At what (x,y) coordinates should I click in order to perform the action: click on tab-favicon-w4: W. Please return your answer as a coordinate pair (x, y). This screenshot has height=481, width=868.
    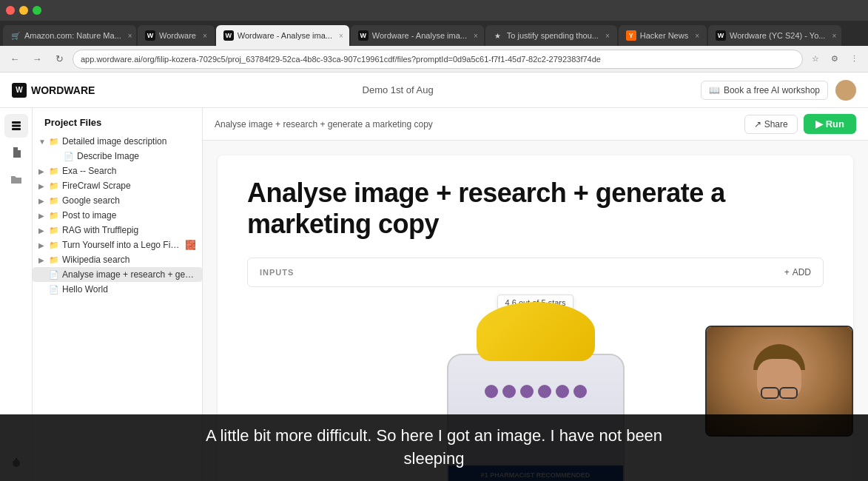
    Looking at the image, I should click on (721, 36).